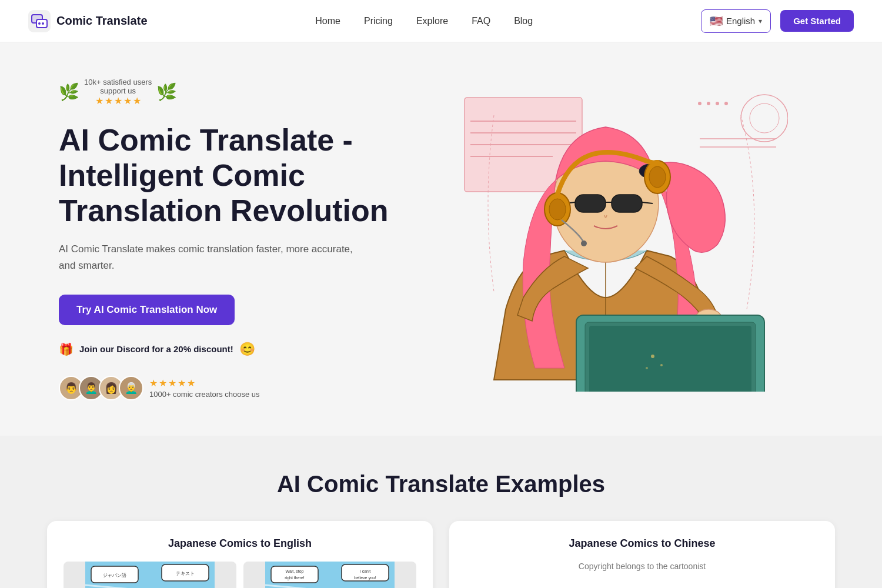 This screenshot has width=882, height=588. I want to click on language-selector: 🇺🇸 English ▾, so click(736, 21).